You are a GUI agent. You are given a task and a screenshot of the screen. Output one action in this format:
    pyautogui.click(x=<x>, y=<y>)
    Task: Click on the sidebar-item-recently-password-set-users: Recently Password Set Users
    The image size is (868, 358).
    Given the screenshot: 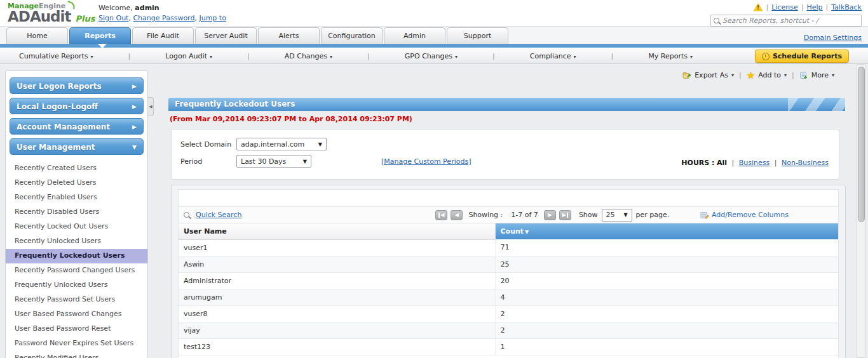 What is the action you would take?
    pyautogui.click(x=76, y=300)
    